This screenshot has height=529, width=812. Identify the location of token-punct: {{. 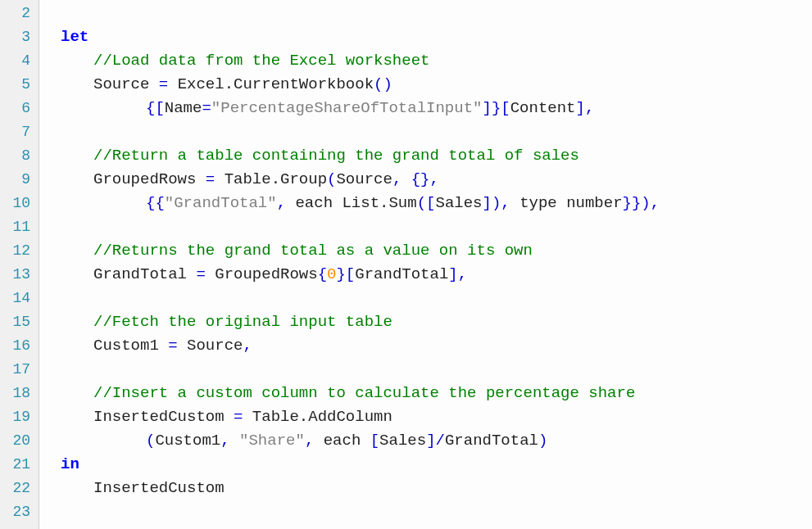
(156, 203).